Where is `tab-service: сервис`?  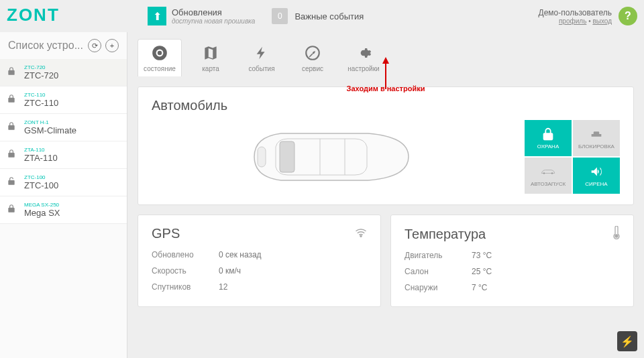 tab-service: сервис is located at coordinates (313, 58).